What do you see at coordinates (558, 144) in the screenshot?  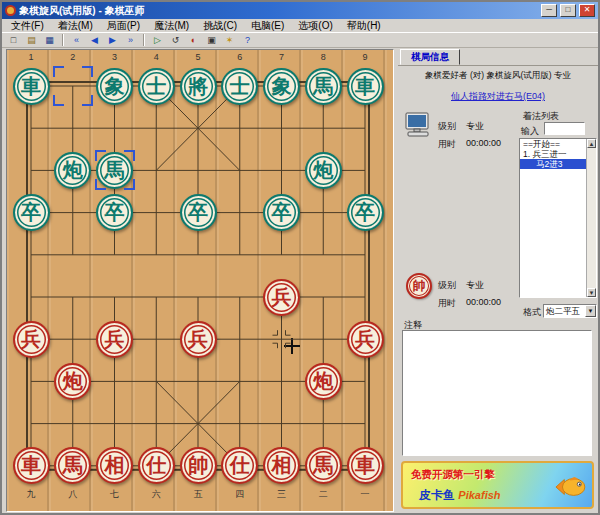 I see `move-item: ==开始==` at bounding box center [558, 144].